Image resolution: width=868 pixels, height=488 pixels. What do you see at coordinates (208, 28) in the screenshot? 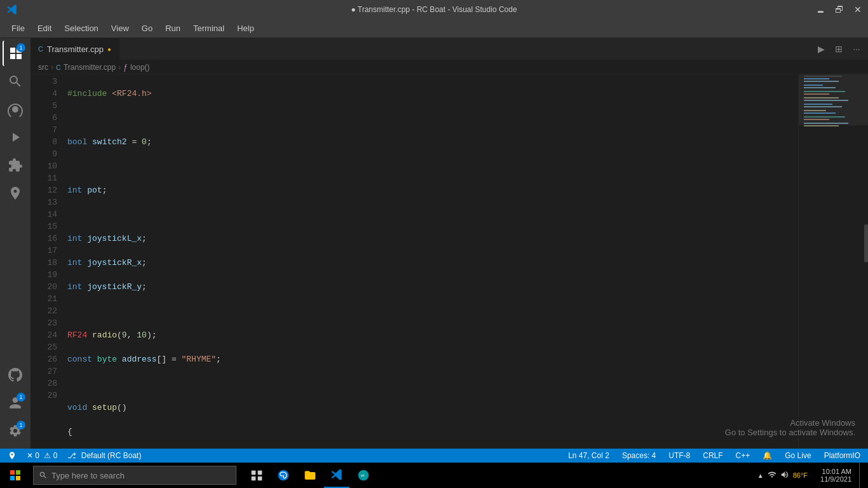
I see `menu-terminal: Terminal` at bounding box center [208, 28].